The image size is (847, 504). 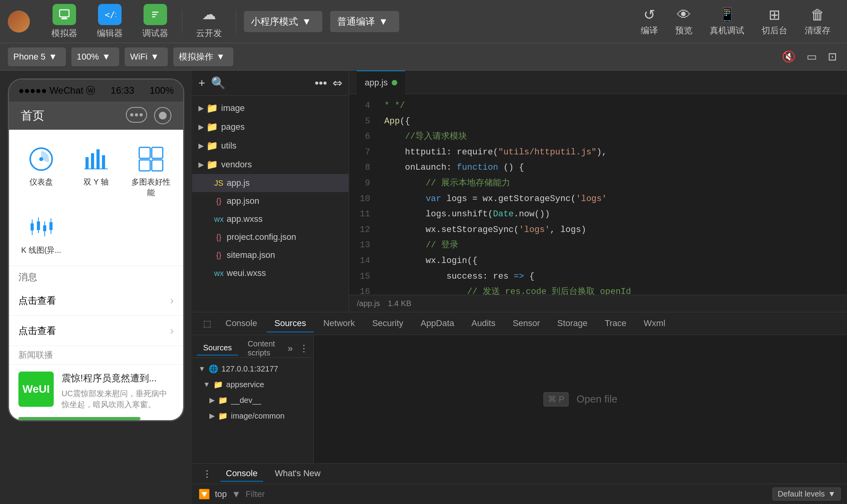 I want to click on network-selector: WiFi ▼, so click(x=146, y=57).